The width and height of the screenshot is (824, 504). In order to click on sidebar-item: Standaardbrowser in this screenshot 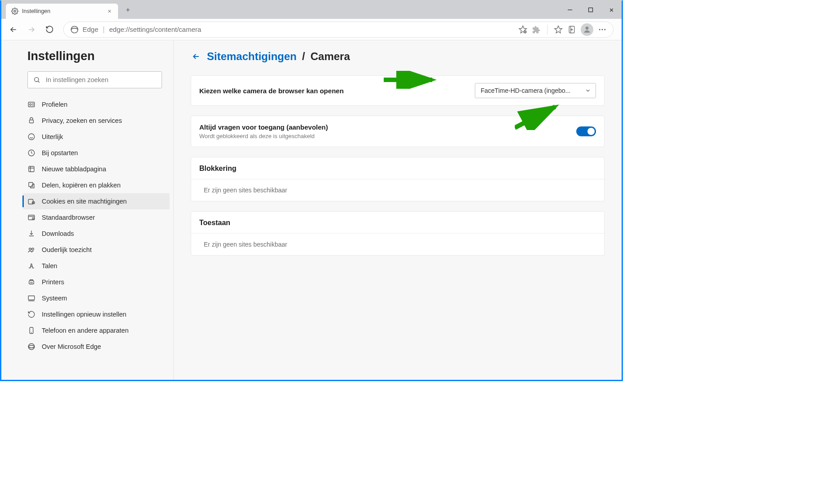, I will do `click(96, 217)`.